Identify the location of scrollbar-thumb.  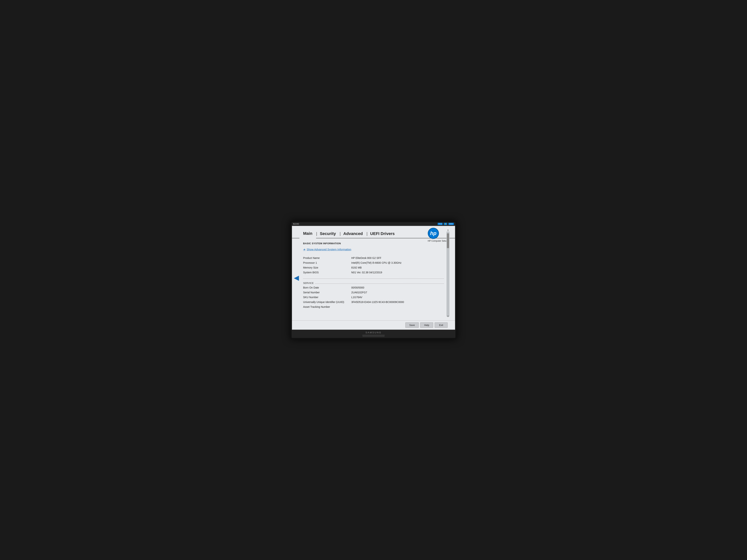
(448, 241).